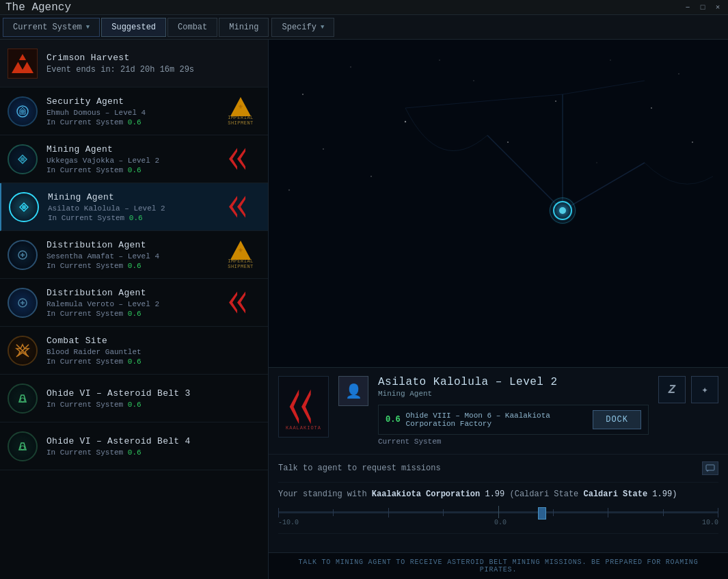 This screenshot has width=728, height=579. I want to click on item-title: Security Agent, so click(129, 101).